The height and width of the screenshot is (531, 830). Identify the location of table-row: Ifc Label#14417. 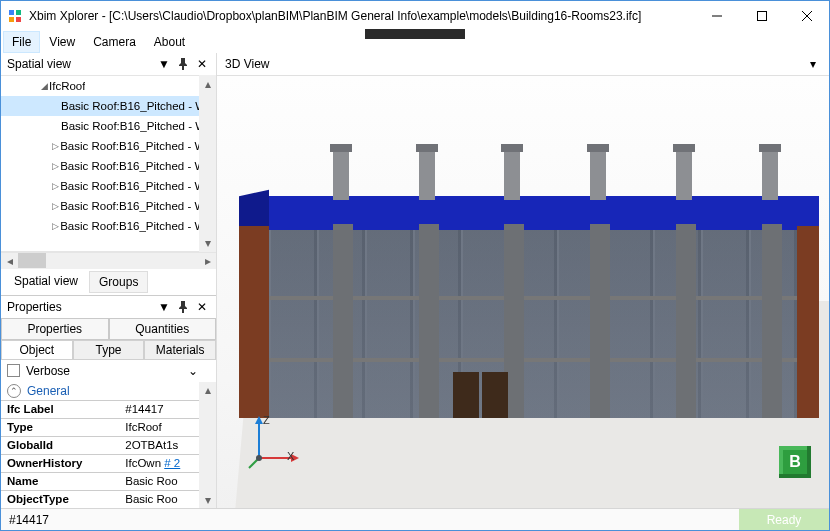
(108, 409).